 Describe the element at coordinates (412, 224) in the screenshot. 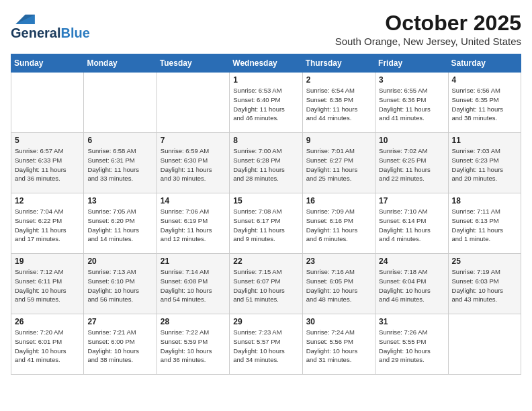

I see `calendar-cell: 17Sunrise: 7:10 AM Sunset: 6:14 PM Dayli…` at that location.